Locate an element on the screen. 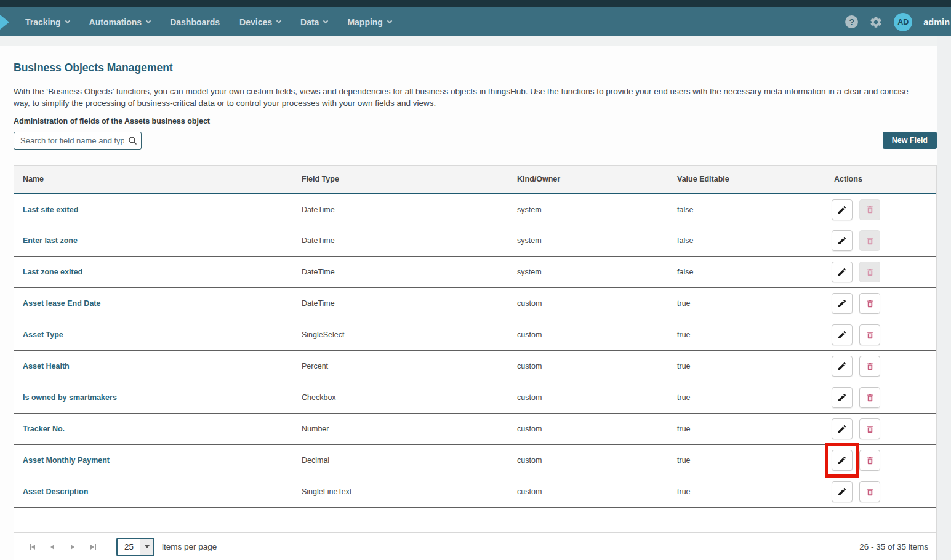 The height and width of the screenshot is (560, 951). nav-item-data: Data is located at coordinates (314, 22).